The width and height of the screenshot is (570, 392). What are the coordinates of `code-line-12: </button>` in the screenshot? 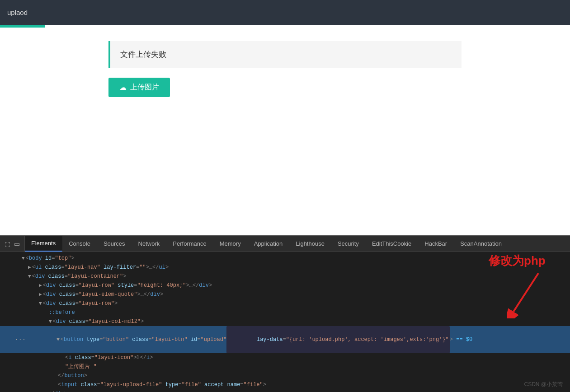 It's located at (285, 376).